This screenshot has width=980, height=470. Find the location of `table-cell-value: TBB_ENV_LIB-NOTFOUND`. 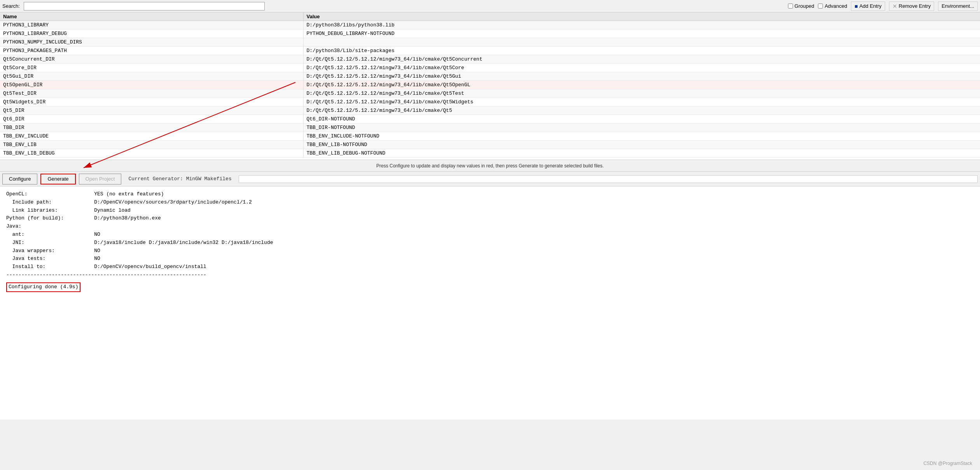

table-cell-value: TBB_ENV_LIB-NOTFOUND is located at coordinates (641, 145).